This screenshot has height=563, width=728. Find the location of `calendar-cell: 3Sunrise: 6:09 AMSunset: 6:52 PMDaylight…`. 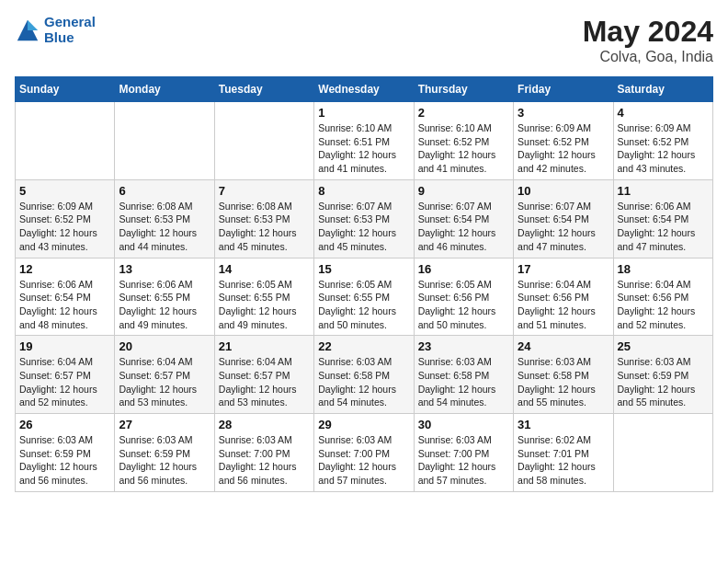

calendar-cell: 3Sunrise: 6:09 AMSunset: 6:52 PMDaylight… is located at coordinates (563, 142).